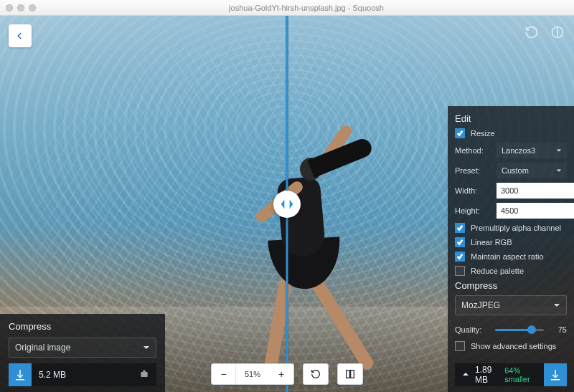 The image size is (574, 392). I want to click on reduce-palette-checkbox: Reduce palette, so click(511, 271).